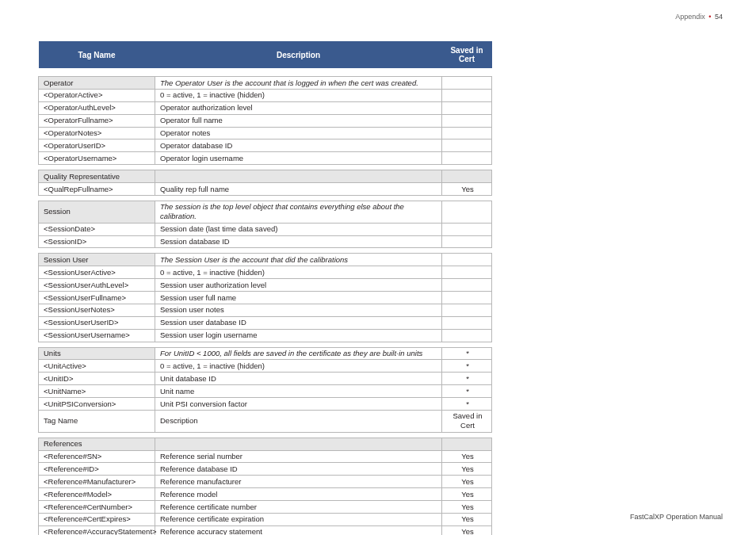 The image size is (756, 535). Describe the element at coordinates (265, 335) in the screenshot. I see `table-row: <SessionUserUsername>Session user login …` at that location.